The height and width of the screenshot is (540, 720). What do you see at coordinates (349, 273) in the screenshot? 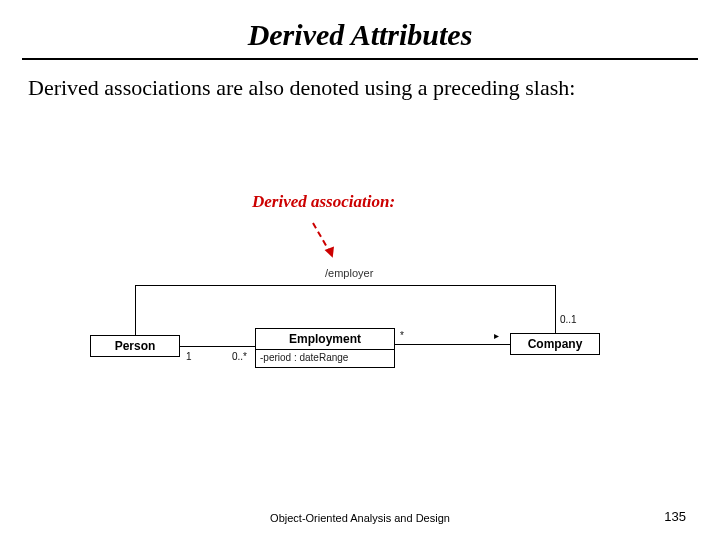
I see `derived-association-label: /employer` at bounding box center [349, 273].